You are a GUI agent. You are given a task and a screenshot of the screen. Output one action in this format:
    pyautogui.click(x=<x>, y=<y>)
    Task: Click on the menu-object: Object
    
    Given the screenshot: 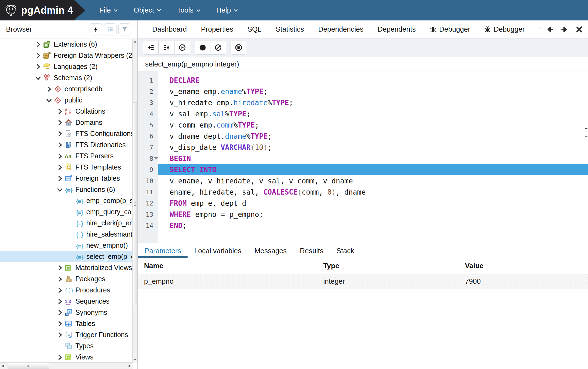 What is the action you would take?
    pyautogui.click(x=148, y=10)
    